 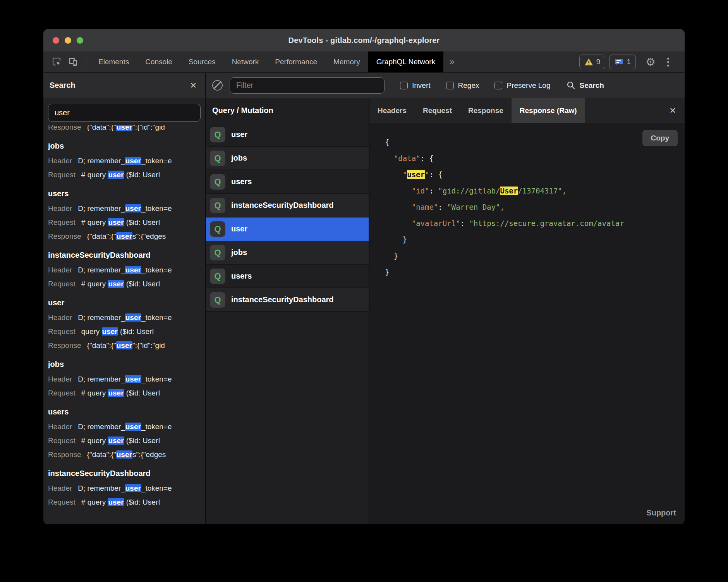 I want to click on search-input, so click(x=124, y=113).